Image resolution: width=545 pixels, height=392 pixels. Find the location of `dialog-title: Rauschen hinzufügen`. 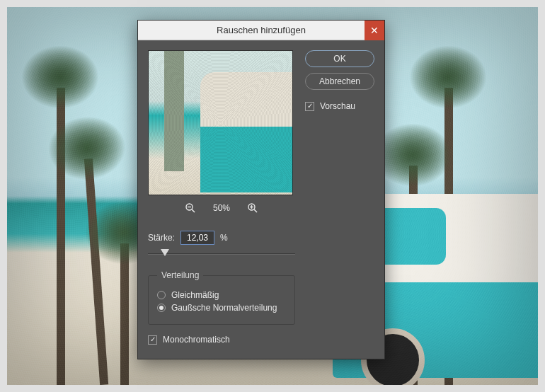

dialog-title: Rauschen hinzufügen is located at coordinates (261, 30).